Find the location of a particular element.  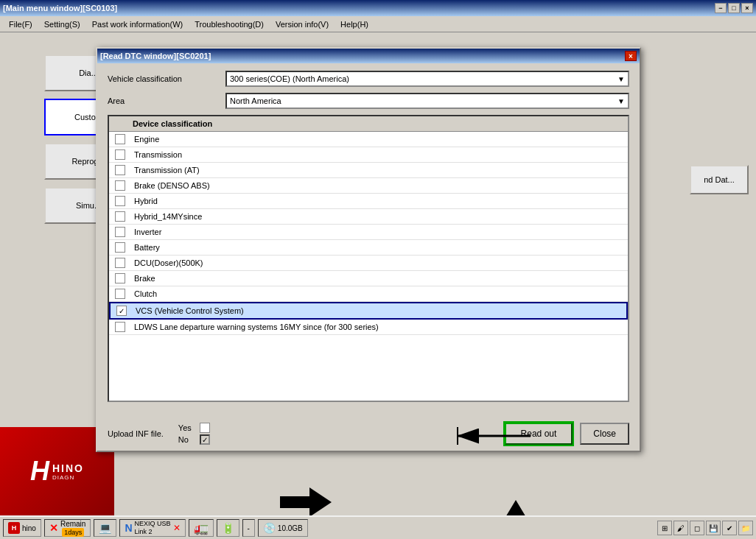

list-item: Transmission is located at coordinates (368, 155).